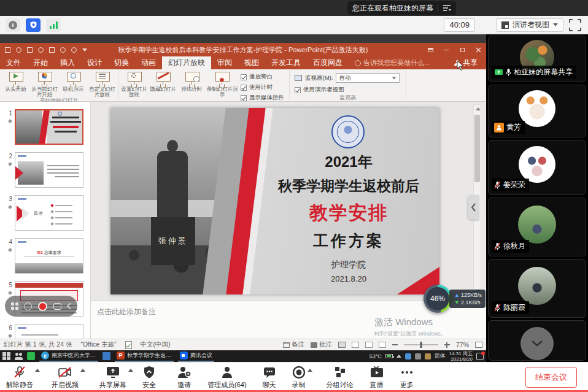 This screenshot has height=392, width=588. Describe the element at coordinates (6, 356) in the screenshot. I see `start-button` at that location.